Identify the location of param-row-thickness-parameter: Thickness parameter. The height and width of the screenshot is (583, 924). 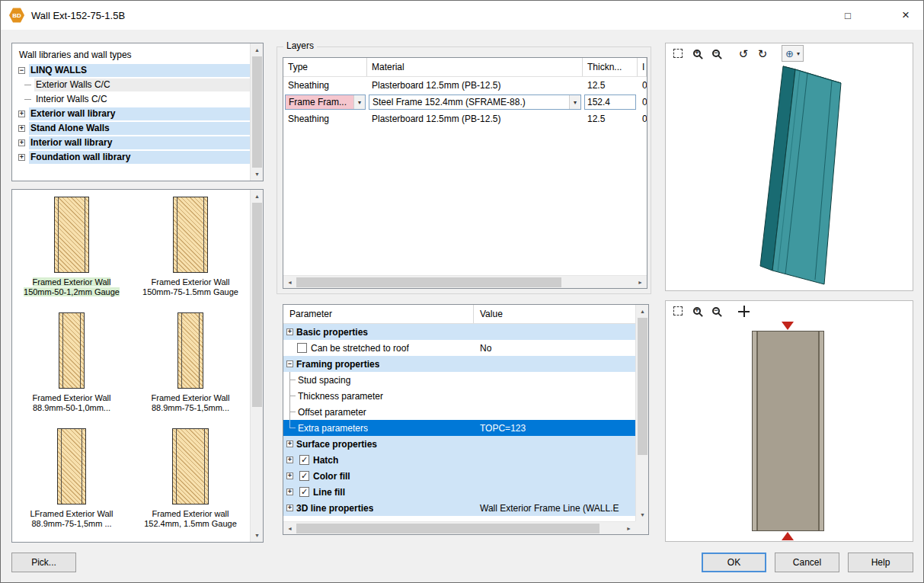
(459, 396).